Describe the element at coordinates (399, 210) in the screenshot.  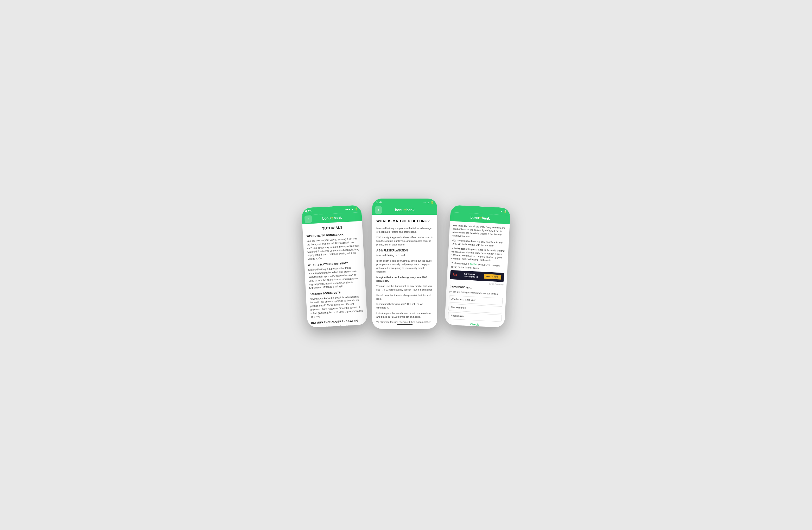
I see `logo-text-left-c: bonu` at that location.